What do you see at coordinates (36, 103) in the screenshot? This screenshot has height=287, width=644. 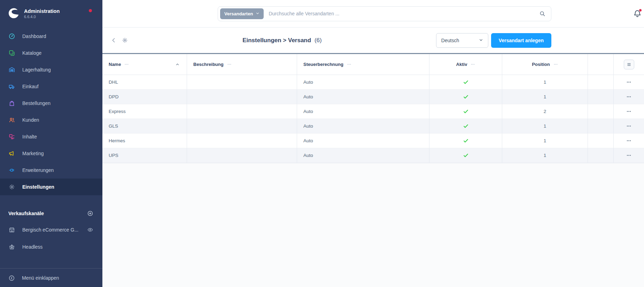 I see `sidebar-item-label: Bestellungen` at bounding box center [36, 103].